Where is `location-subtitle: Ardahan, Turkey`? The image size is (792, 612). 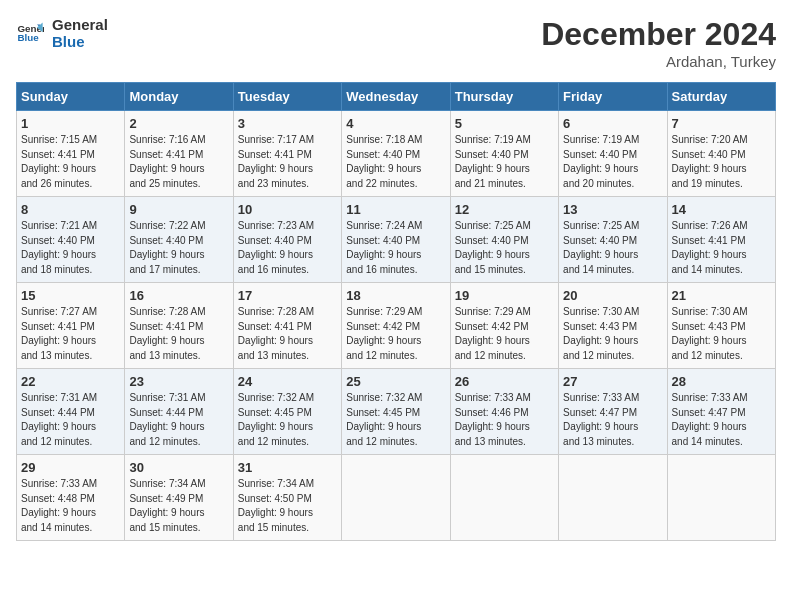
location-subtitle: Ardahan, Turkey is located at coordinates (658, 62).